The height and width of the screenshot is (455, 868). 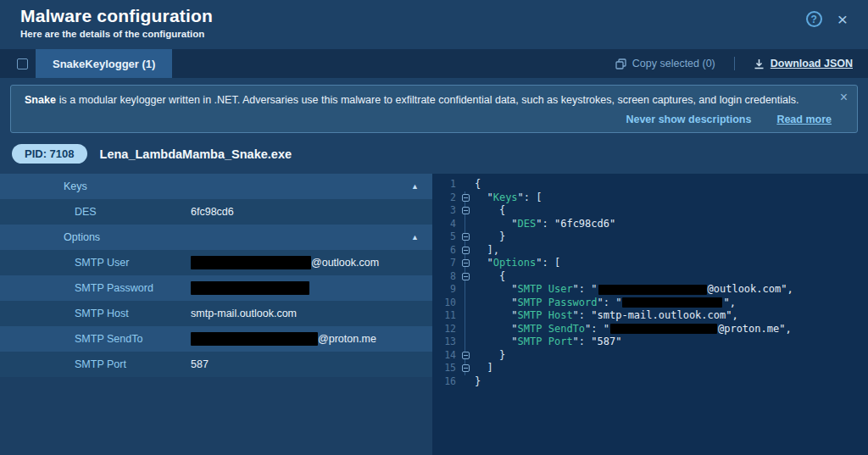 What do you see at coordinates (843, 19) in the screenshot?
I see `close-icon: ×` at bounding box center [843, 19].